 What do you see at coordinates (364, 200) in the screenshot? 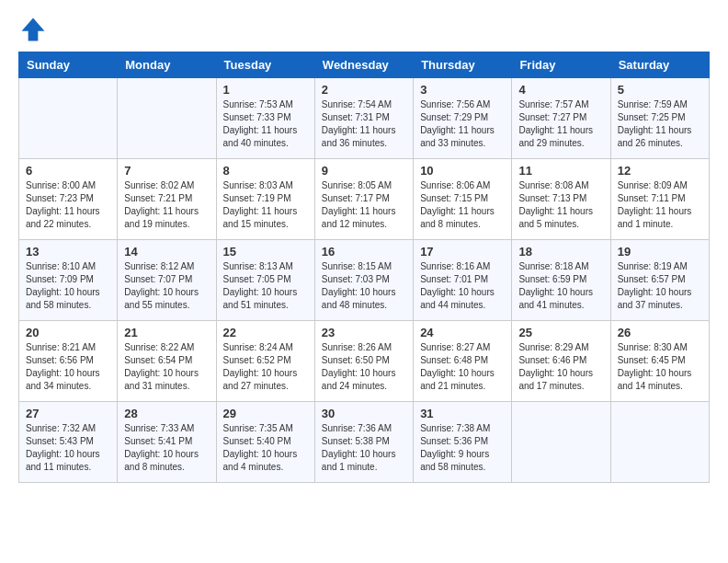
I see `calendar-week-row: 6Sunrise: 8:00 AMSunset: 7:23 PMDaylight…` at bounding box center [364, 200].